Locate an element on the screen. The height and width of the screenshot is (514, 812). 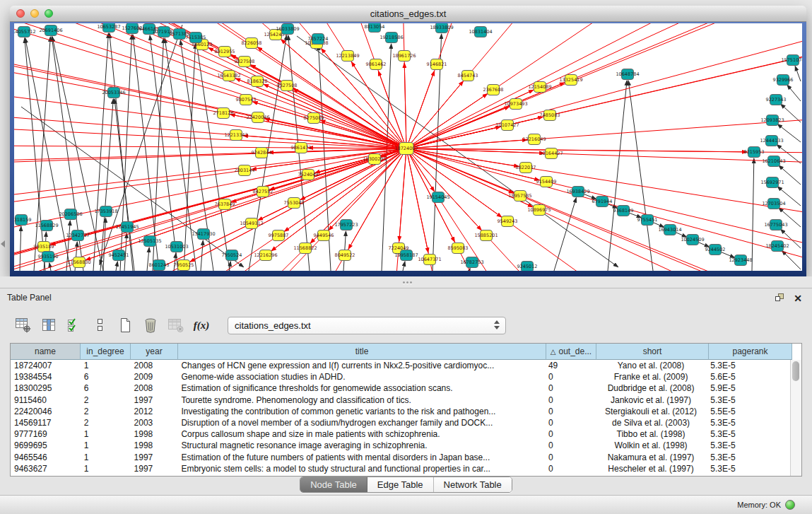
network-node: 17957223 is located at coordinates (346, 225).